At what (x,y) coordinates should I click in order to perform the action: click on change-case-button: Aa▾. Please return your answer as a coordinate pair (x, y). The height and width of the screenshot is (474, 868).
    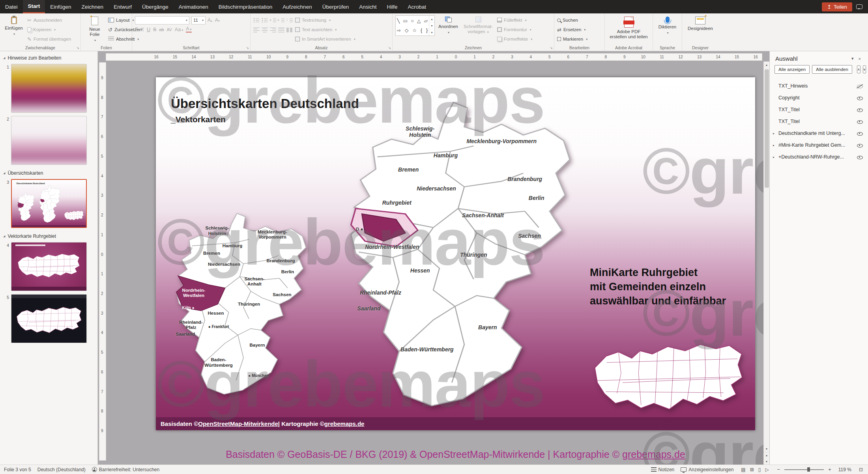
    Looking at the image, I should click on (179, 30).